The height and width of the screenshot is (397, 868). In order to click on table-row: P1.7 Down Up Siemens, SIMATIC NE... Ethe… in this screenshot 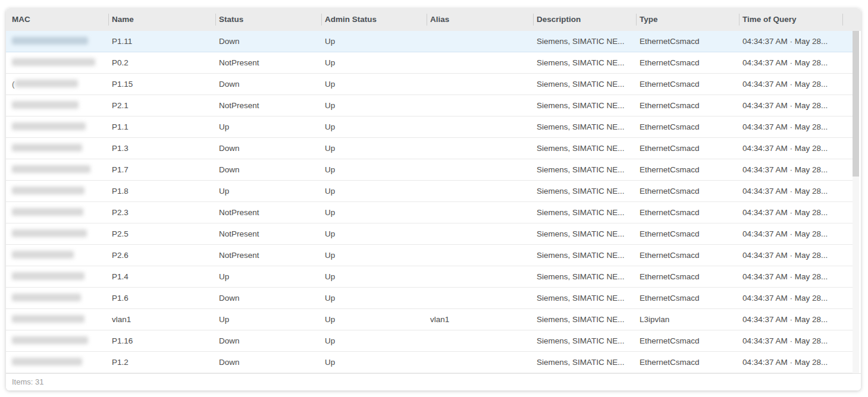, I will do `click(430, 170)`.